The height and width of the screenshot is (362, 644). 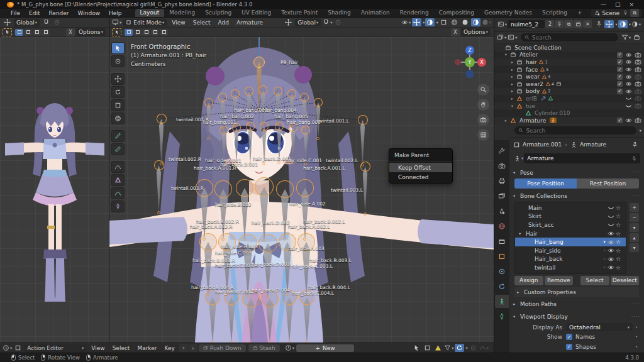 I want to click on gizmo-z: Z, so click(x=470, y=50).